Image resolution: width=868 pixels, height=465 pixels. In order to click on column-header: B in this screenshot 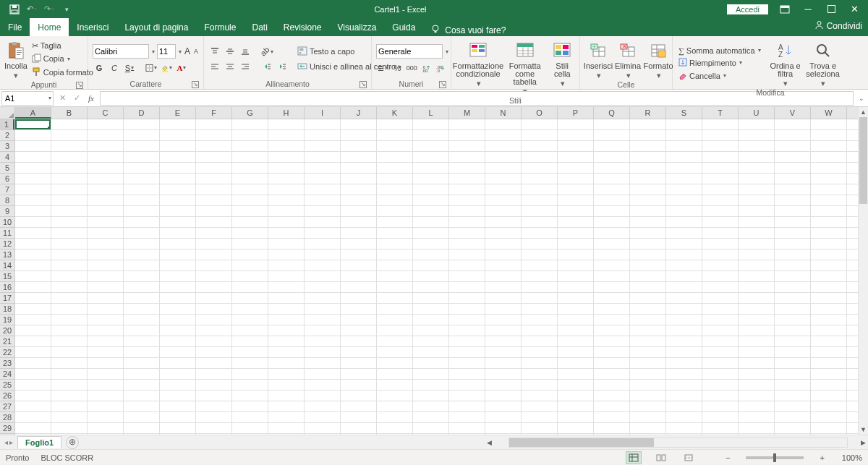, I will do `click(69, 113)`.